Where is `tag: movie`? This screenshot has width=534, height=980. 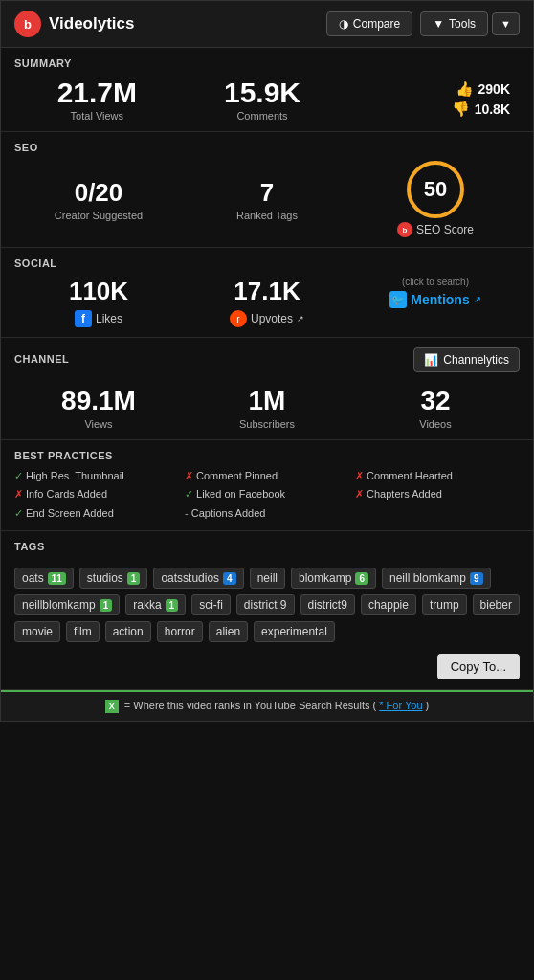
tag: movie is located at coordinates (37, 632).